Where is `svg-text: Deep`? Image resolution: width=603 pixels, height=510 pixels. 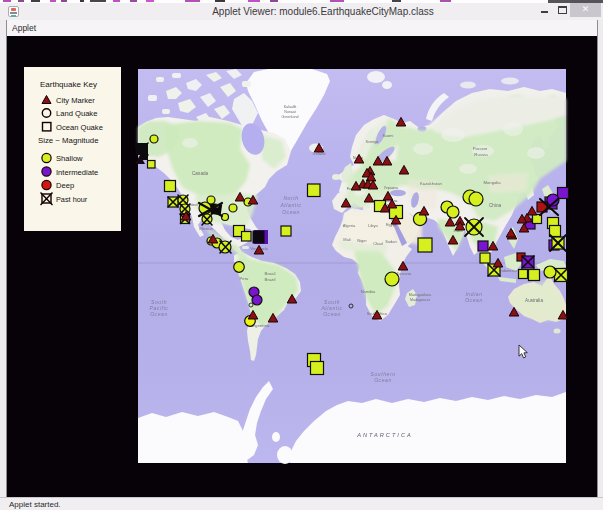 svg-text: Deep is located at coordinates (65, 186).